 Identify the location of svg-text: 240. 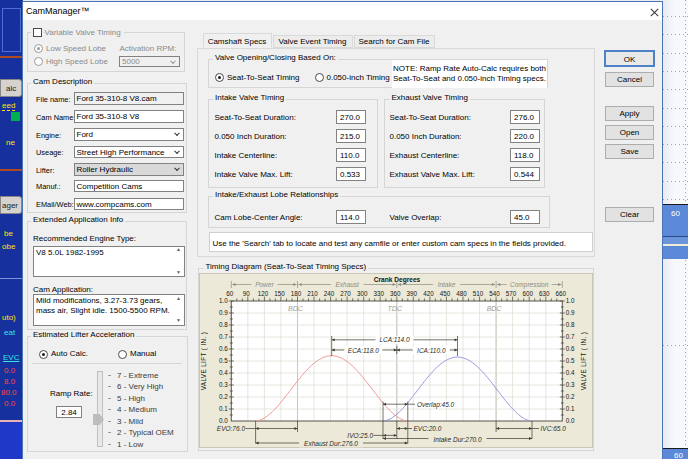
(330, 294).